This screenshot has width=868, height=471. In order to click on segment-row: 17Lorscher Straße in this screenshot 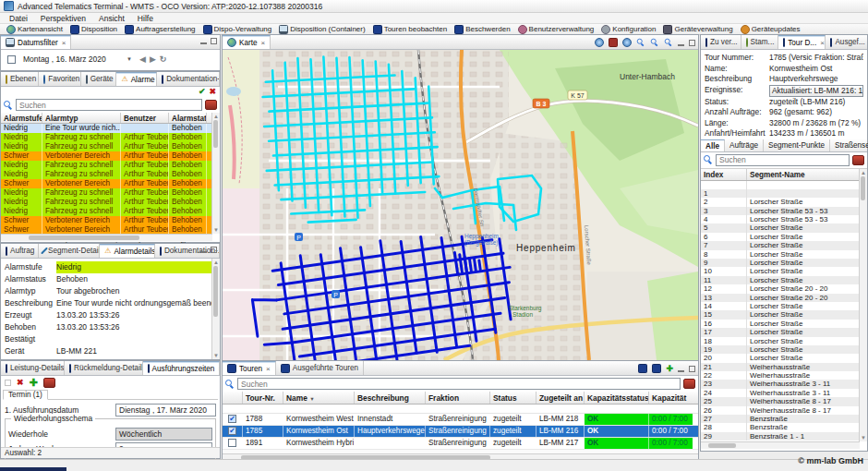, I will do `click(780, 332)`.